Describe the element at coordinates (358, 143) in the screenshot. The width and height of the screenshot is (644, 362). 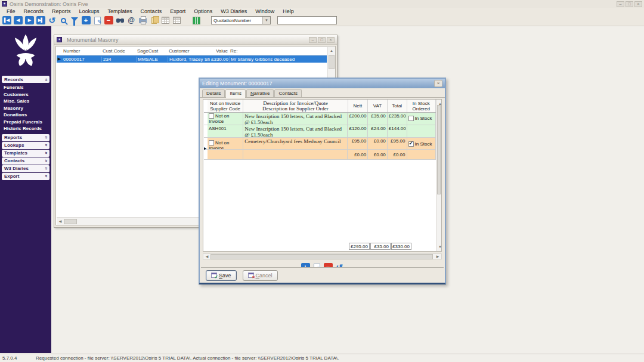
I see `nett-cell: £95.00` at that location.